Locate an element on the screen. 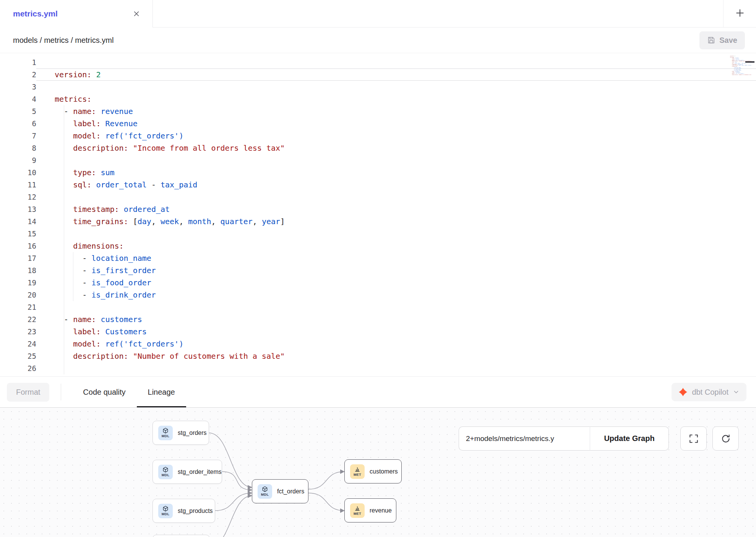 Image resolution: width=756 pixels, height=537 pixels. code-line: 13 timestamp: ordered_at is located at coordinates (378, 209).